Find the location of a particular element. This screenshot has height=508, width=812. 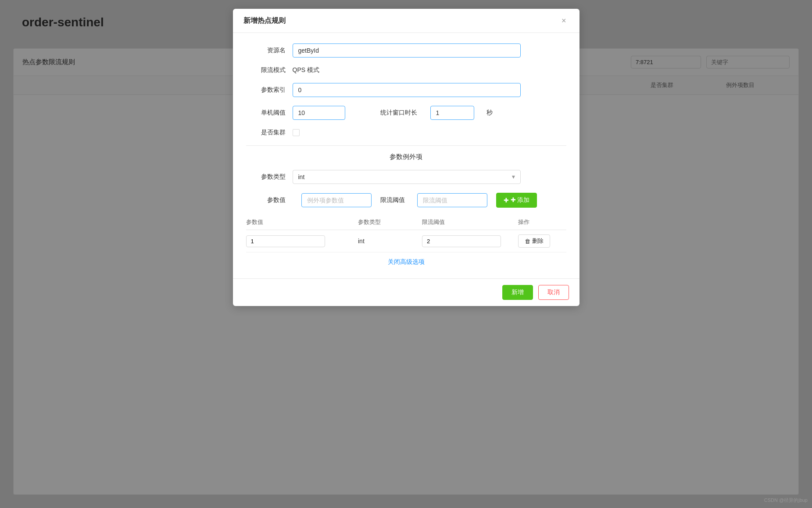

rate-mode-label: 限流模式 is located at coordinates (266, 70).